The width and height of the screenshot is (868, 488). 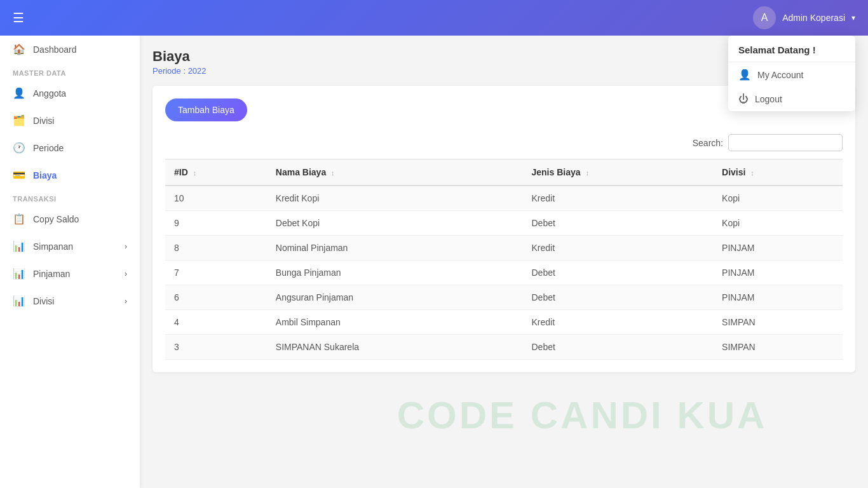 I want to click on cell-nama-biaya: Bunga Pinjaman, so click(x=395, y=273).